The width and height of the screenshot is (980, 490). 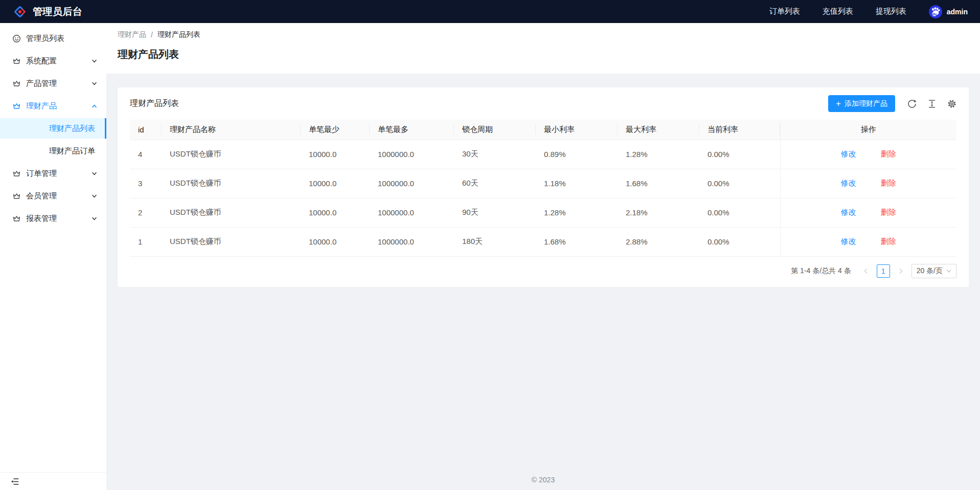 I want to click on sidebar-item-report-manage: 报表管理, so click(x=53, y=218).